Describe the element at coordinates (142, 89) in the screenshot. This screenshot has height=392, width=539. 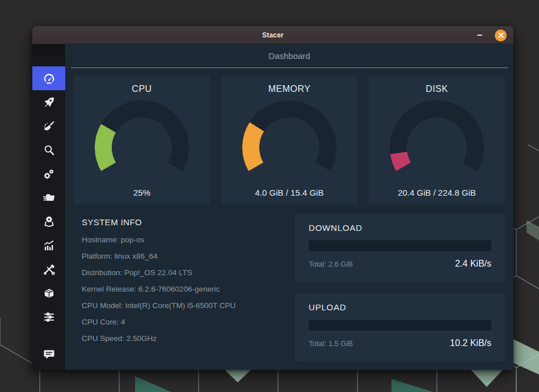
I see `cpu-gauge-title: CPU` at that location.